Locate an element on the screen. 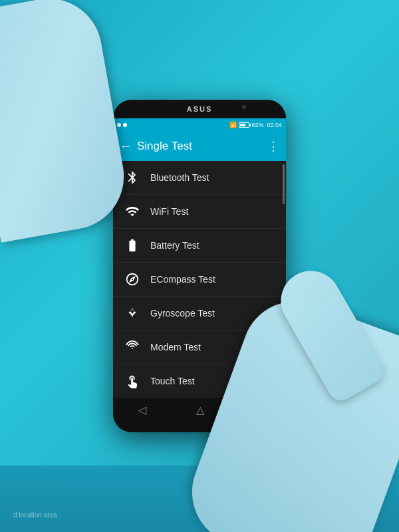 The height and width of the screenshot is (532, 399). nav-back-button: ◁ is located at coordinates (142, 410).